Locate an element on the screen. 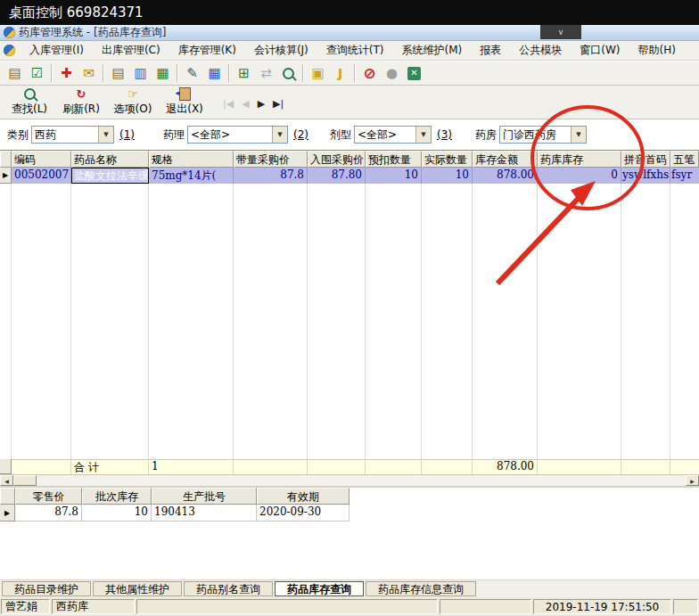  pharmacy-dropdown: 门诊西药房 ▼ is located at coordinates (543, 135).